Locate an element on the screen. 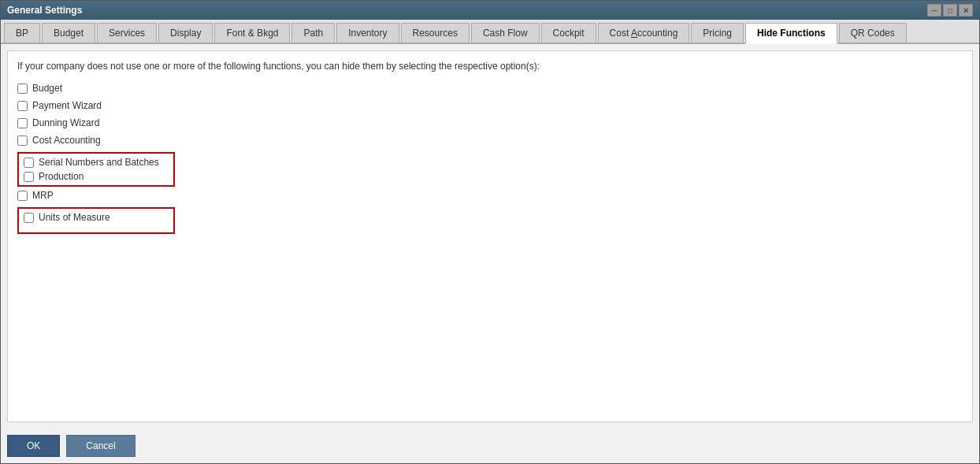 This screenshot has height=464, width=980. checkbox-item-payment-wizard: Payment Wizard is located at coordinates (490, 106).